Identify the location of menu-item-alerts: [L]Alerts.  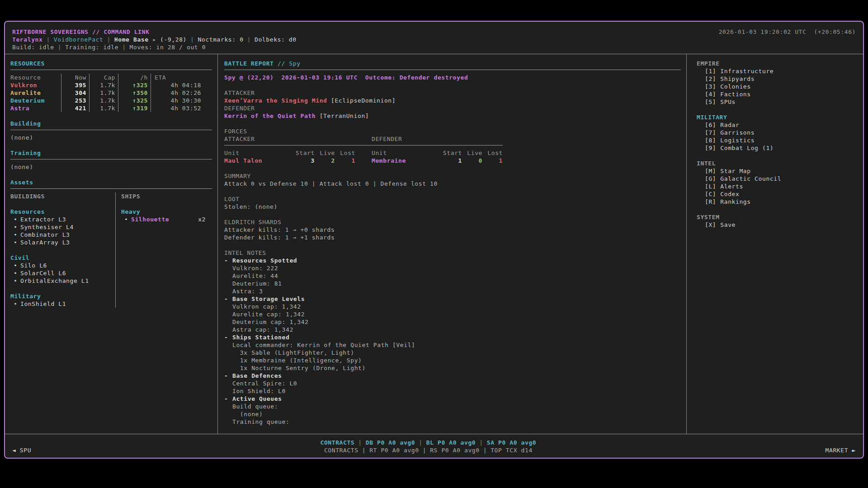
(777, 186).